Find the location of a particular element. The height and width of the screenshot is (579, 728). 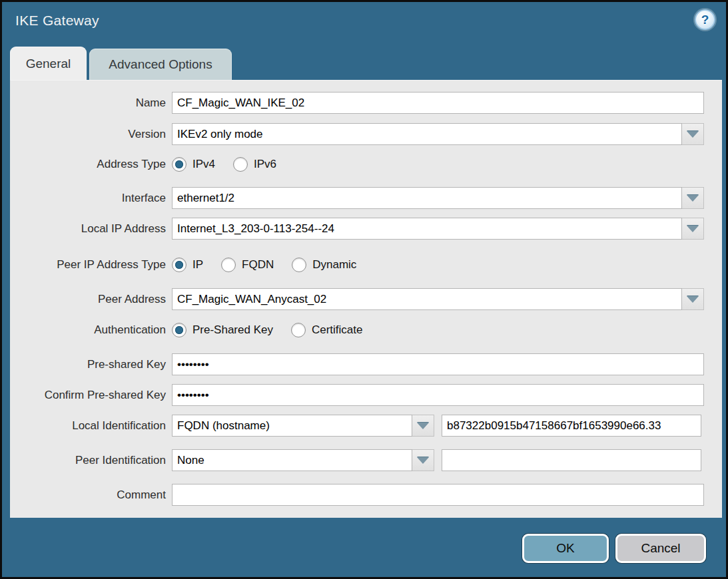

radio-pre-shared-key: Pre-Shared Key is located at coordinates (222, 330).